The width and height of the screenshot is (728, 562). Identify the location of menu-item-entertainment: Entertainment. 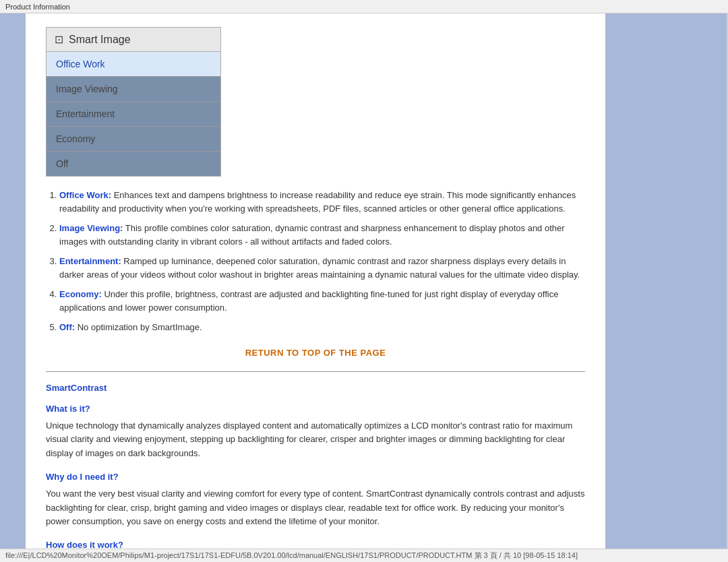
(133, 115).